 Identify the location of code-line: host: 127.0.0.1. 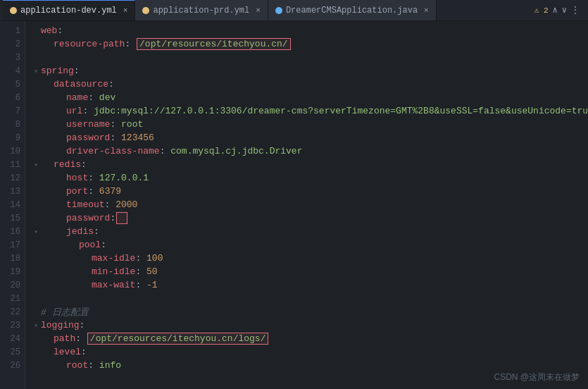
(310, 178).